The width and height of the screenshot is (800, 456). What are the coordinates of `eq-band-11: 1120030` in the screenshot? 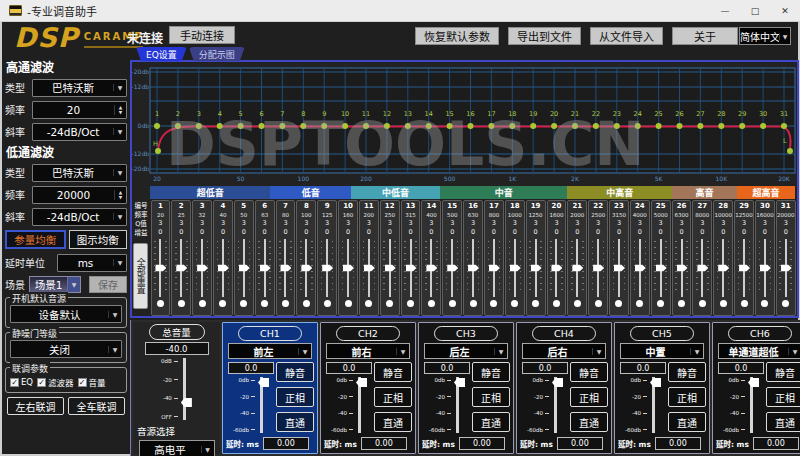 It's located at (369, 258).